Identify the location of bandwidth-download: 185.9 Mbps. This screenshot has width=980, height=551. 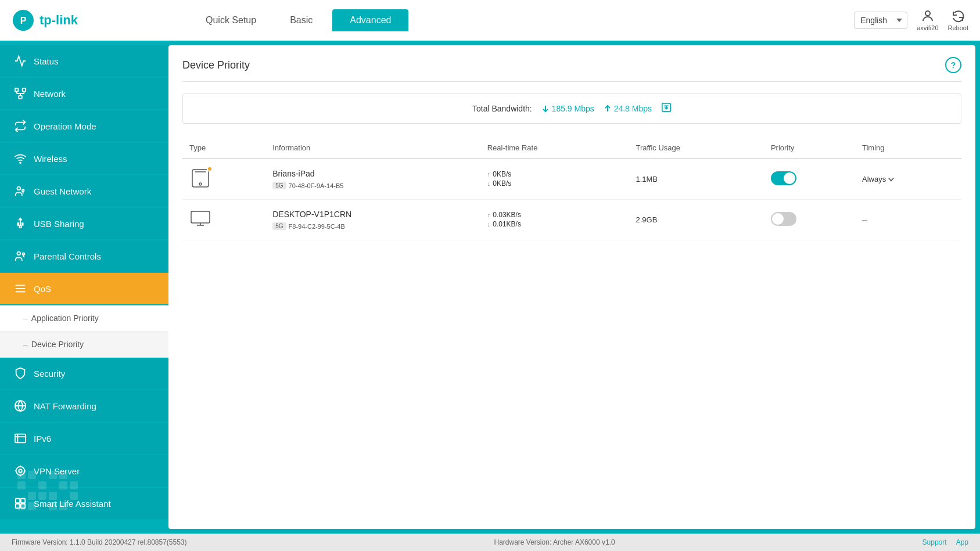
(568, 109).